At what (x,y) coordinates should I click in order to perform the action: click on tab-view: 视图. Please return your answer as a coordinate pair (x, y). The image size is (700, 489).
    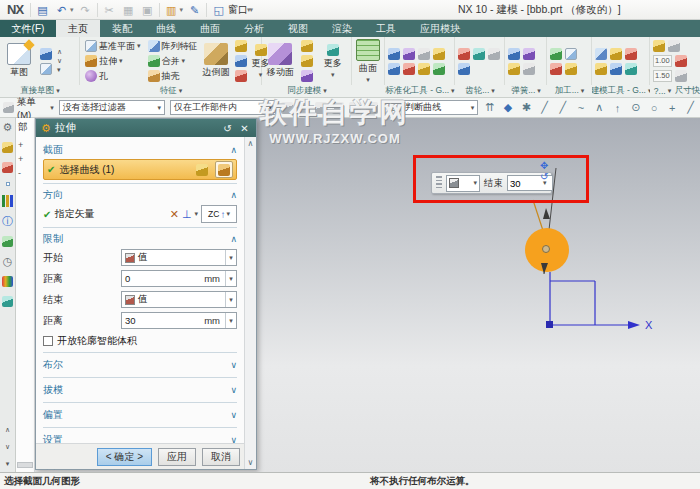
    Looking at the image, I should click on (298, 28).